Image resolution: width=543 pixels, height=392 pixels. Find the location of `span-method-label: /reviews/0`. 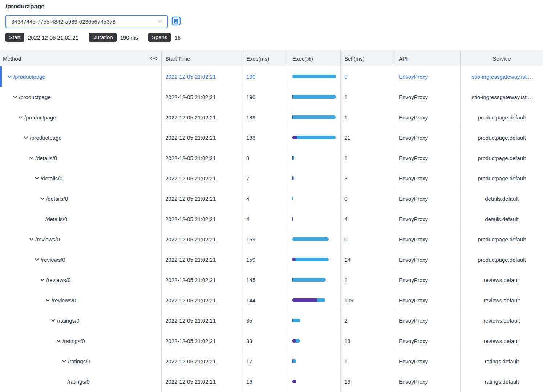

span-method-label: /reviews/0 is located at coordinates (53, 260).